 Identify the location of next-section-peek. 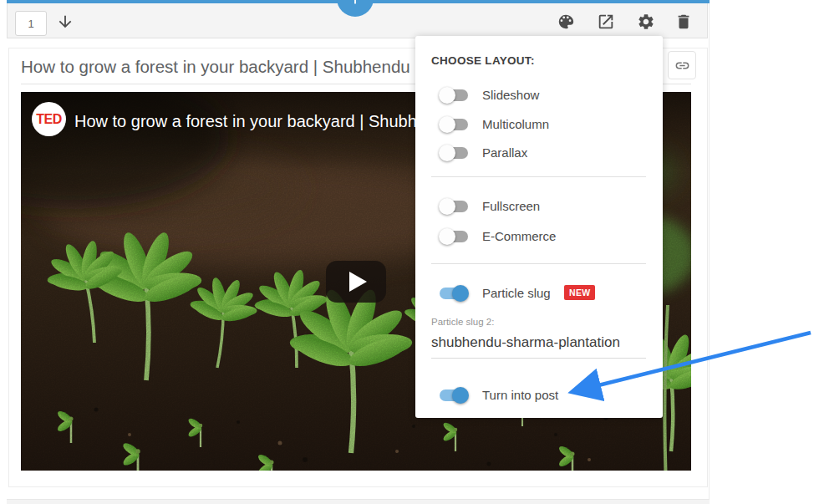
(358, 501).